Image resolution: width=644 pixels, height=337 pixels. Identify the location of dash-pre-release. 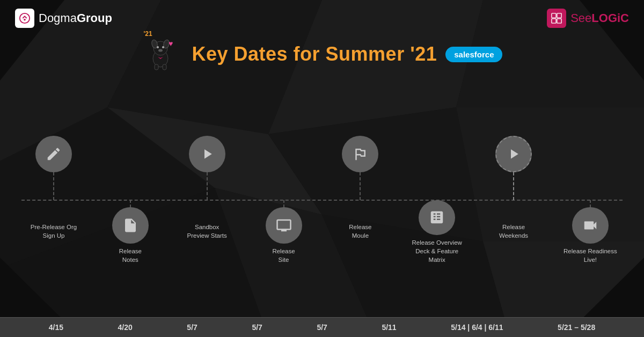
(54, 186).